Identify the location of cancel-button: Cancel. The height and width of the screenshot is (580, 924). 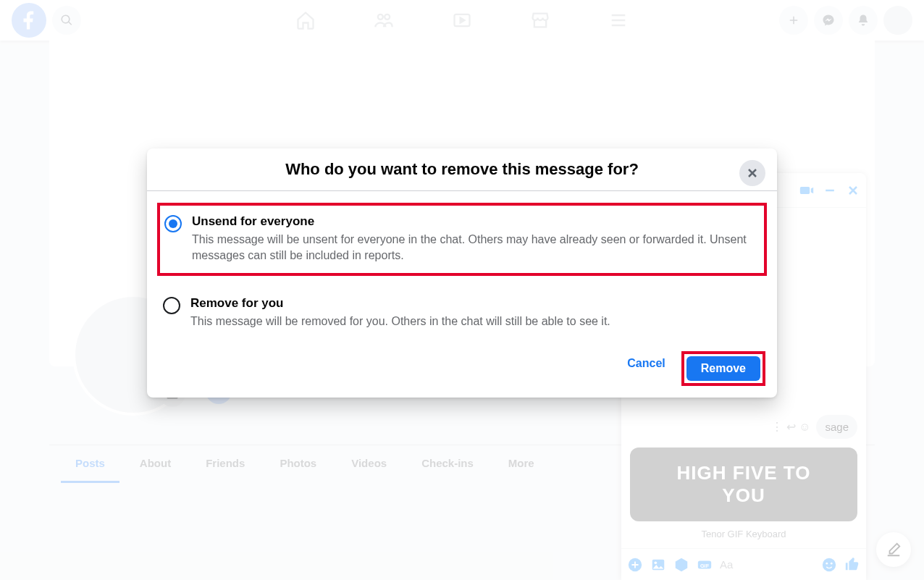
(646, 369).